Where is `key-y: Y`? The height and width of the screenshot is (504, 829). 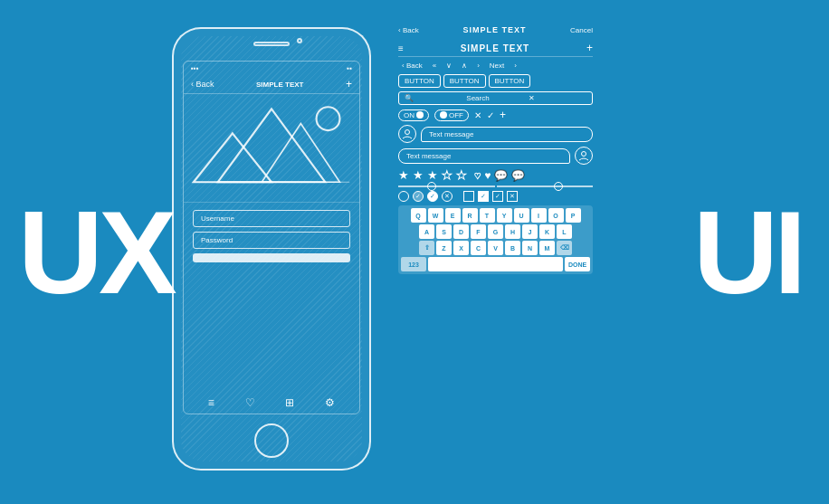
key-y: Y is located at coordinates (505, 215).